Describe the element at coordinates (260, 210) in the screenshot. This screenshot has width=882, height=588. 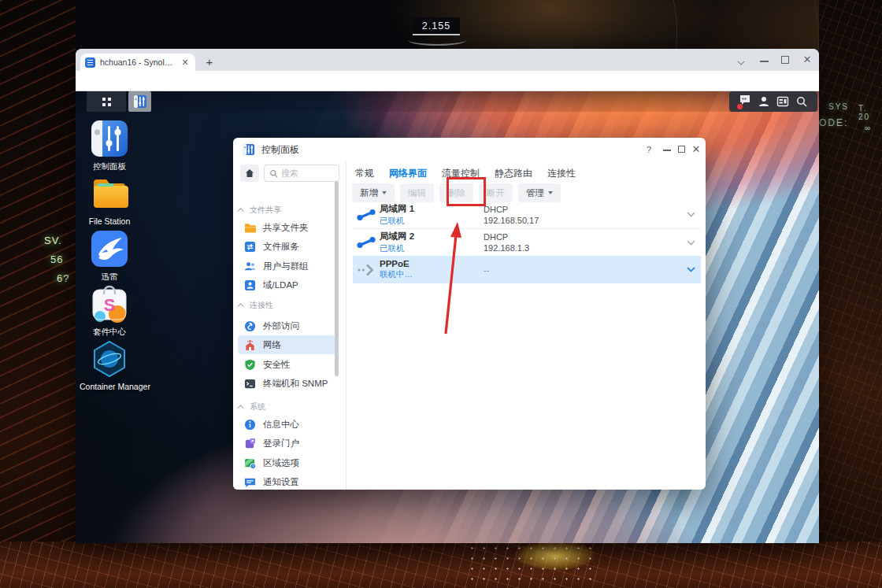
I see `sidebar-section-file-sharing: 文件共享` at that location.